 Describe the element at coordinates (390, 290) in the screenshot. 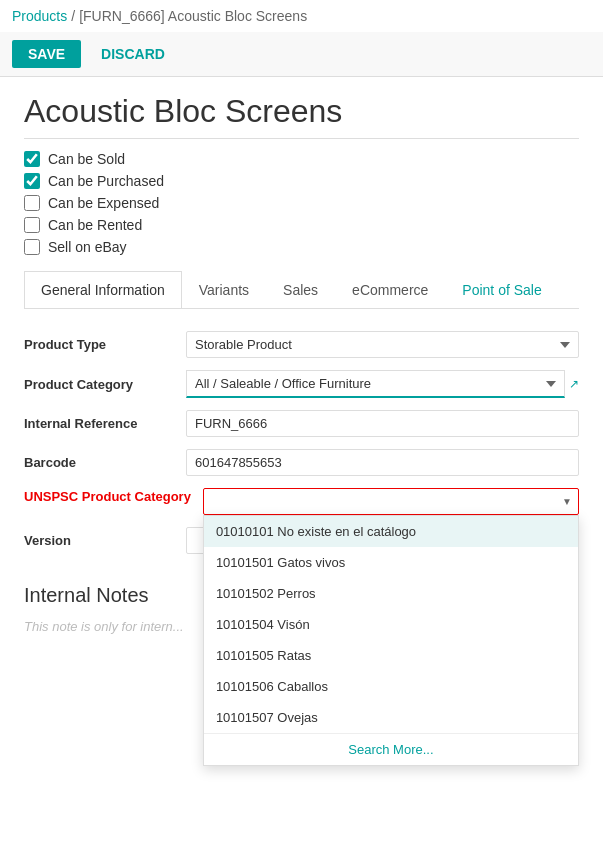

I see `tab-ecommerce: eCommerce` at that location.